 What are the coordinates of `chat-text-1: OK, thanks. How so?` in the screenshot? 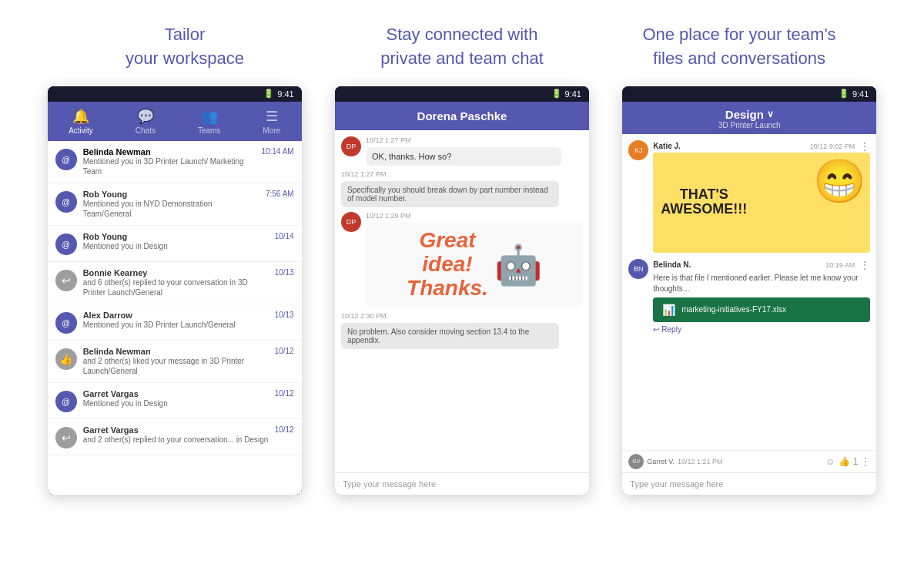 It's located at (411, 156).